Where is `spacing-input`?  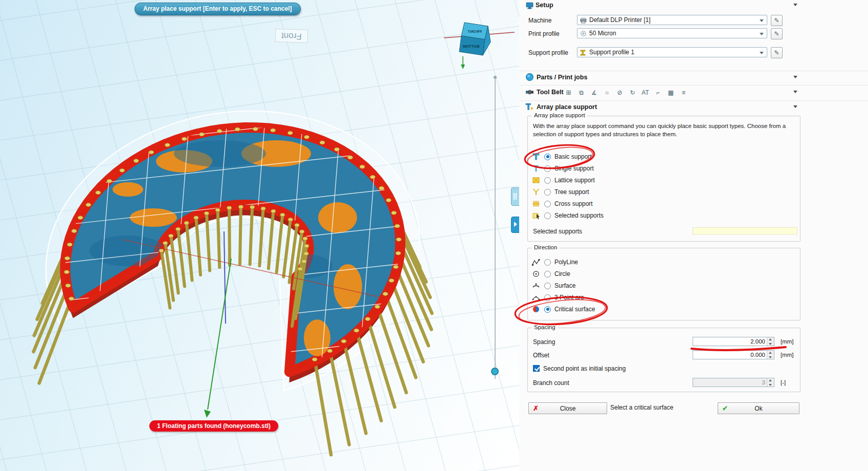 spacing-input is located at coordinates (730, 341).